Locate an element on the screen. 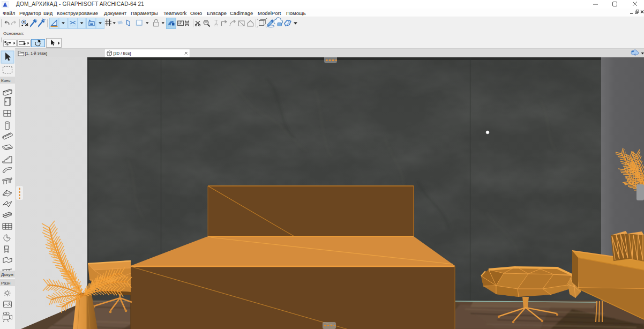 The image size is (644, 329). svg-text: Разн is located at coordinates (6, 283).